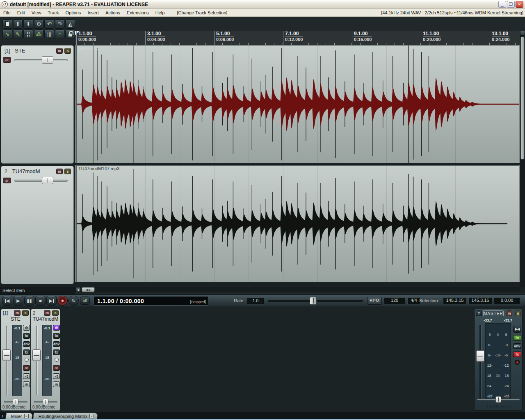 The image size is (525, 420). Describe the element at coordinates (507, 301) in the screenshot. I see `selection-length: 0.0.00` at that location.